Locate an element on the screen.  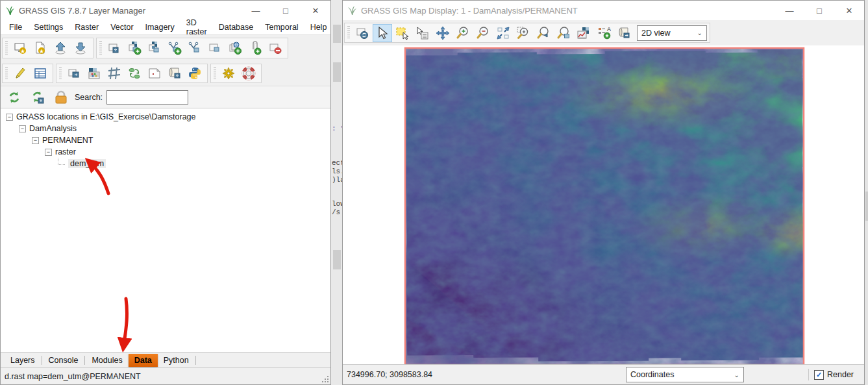
tree-node-label: GRASS locations in E:\GIS_Exercise\Damst… is located at coordinates (106, 117).